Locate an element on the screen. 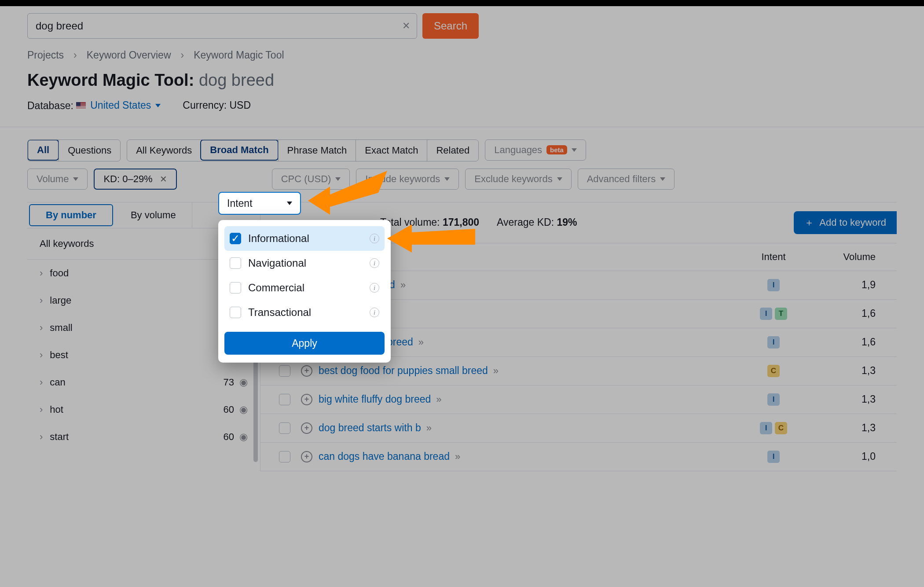  keyword-label: food is located at coordinates (59, 273).